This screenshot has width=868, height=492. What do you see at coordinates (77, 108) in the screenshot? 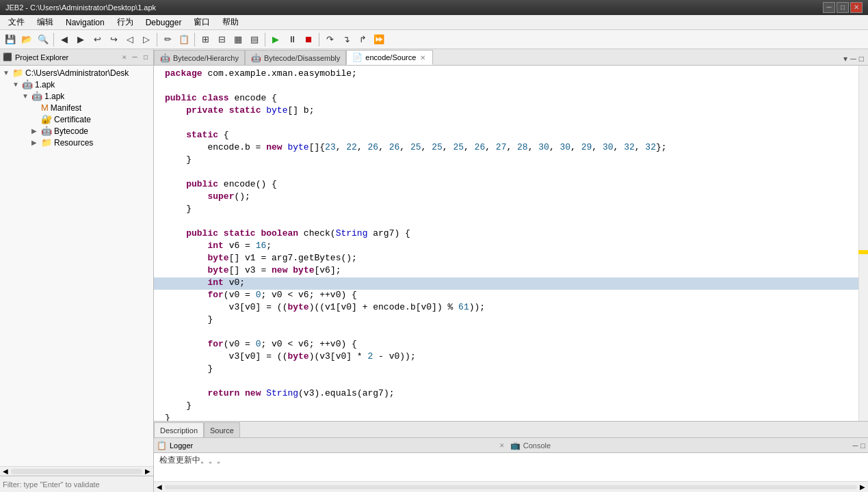
I see `tree-item-manifest: M Manifest` at bounding box center [77, 108].